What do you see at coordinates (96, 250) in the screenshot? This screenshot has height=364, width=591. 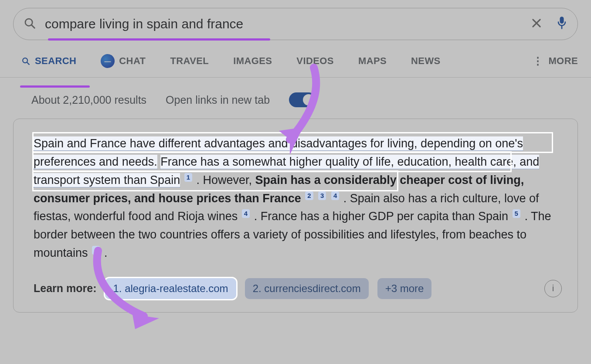 I see `citation-4c: 4` at bounding box center [96, 250].